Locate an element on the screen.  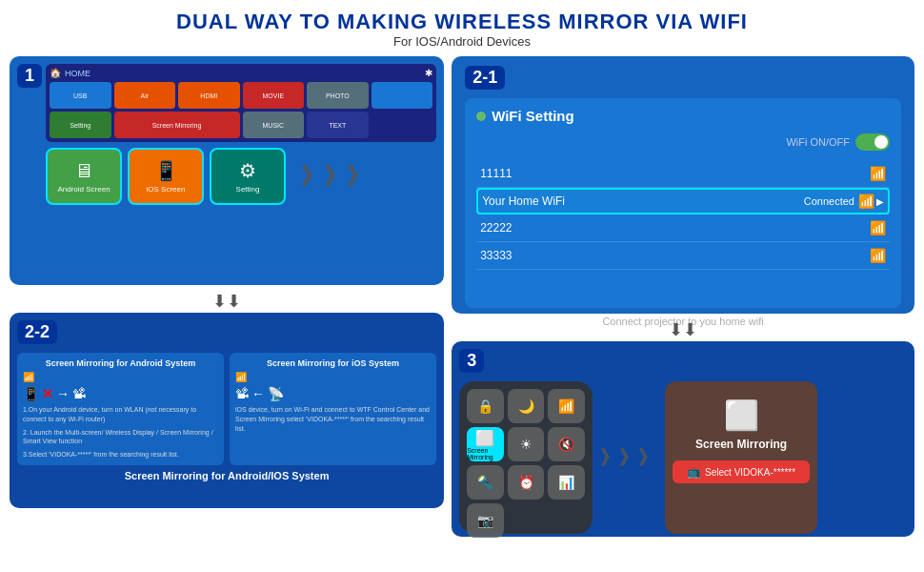
wifi-setting-header: WiFi Setting is located at coordinates (683, 116).